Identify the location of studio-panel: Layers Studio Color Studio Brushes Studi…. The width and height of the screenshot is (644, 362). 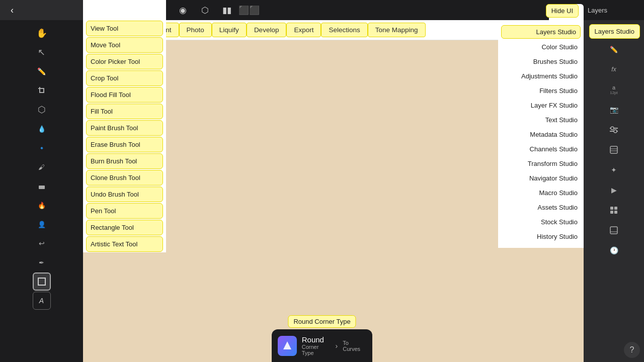
(541, 134).